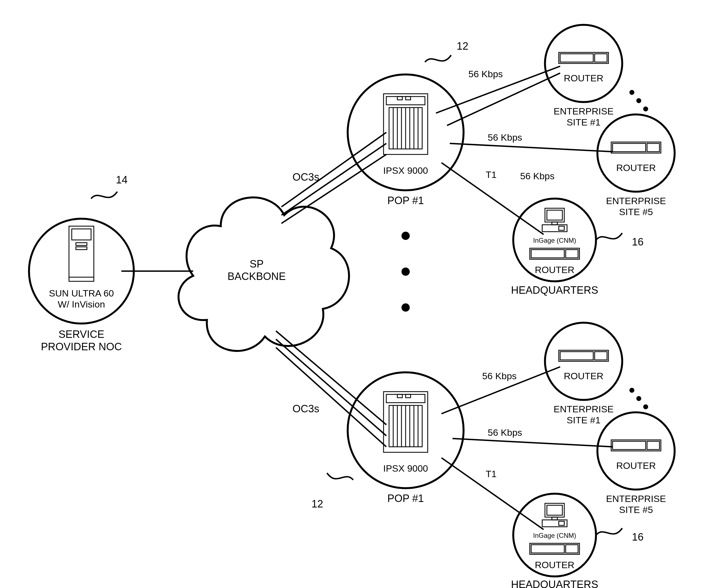  Describe the element at coordinates (636, 201) in the screenshot. I see `site-a5-l1: ENTERPRISE` at that location.